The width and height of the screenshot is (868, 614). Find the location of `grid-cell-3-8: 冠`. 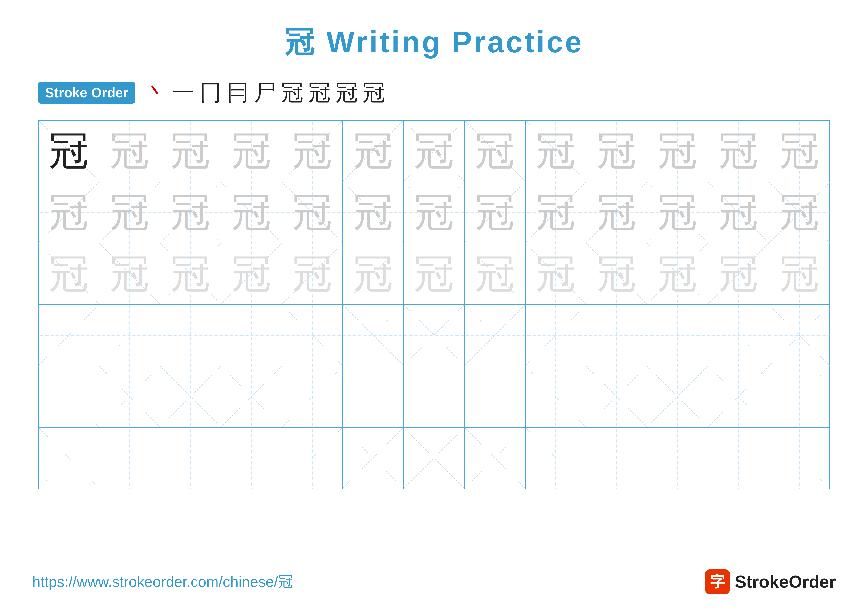

grid-cell-3-8: 冠 is located at coordinates (495, 274).